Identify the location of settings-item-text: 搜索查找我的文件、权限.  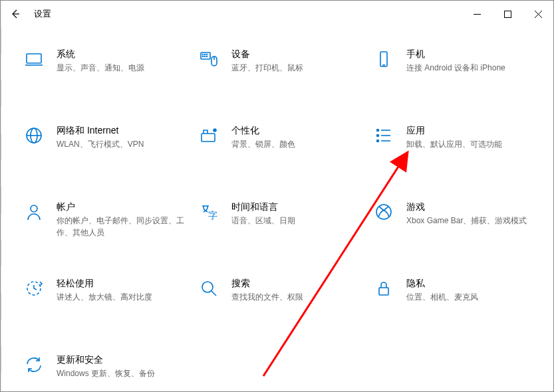
(270, 290).